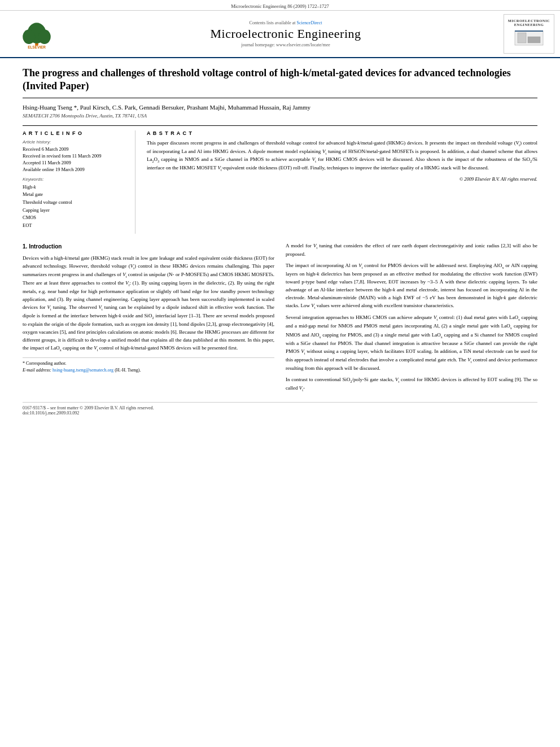 The image size is (560, 747). What do you see at coordinates (280, 413) in the screenshot?
I see `doi-line: doi:10.1016/j.mee.2009.03.092` at bounding box center [280, 413].